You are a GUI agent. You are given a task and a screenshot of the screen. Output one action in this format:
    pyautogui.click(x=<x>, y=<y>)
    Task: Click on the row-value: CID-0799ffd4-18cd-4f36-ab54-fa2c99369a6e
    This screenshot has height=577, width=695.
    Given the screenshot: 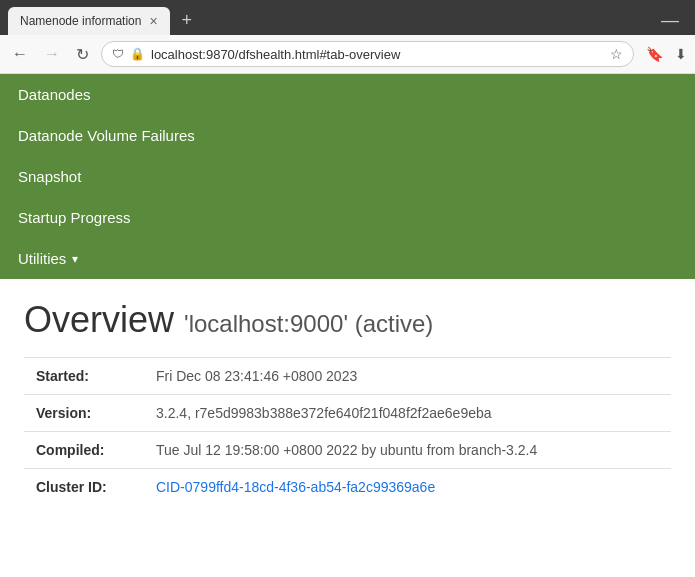 What is the action you would take?
    pyautogui.click(x=408, y=488)
    